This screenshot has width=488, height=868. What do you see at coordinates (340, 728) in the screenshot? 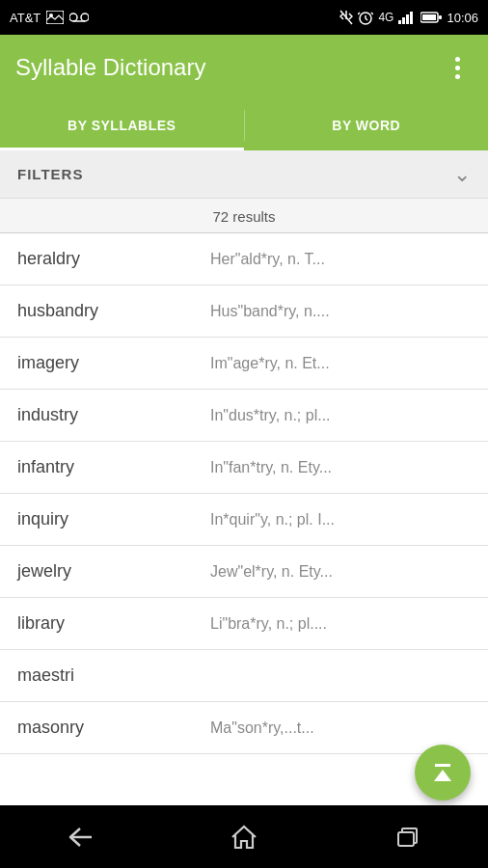
I see `word-definition: Ma"son*ry,...t...` at bounding box center [340, 728].